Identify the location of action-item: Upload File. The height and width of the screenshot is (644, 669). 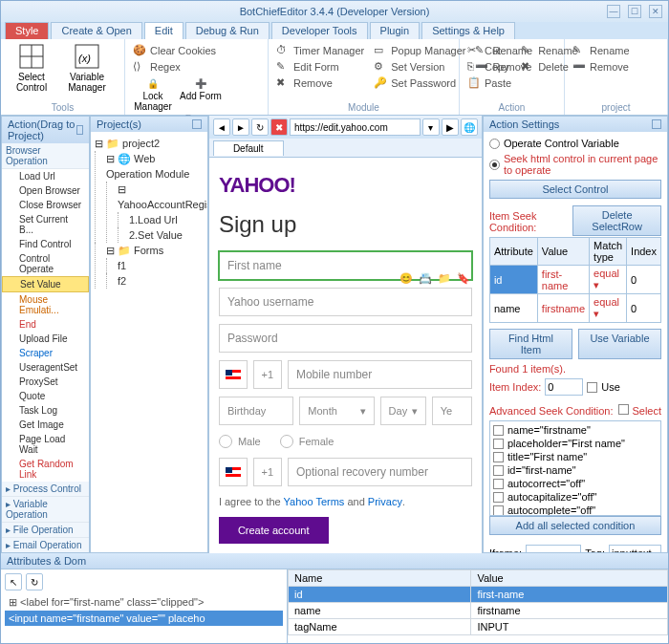
(46, 338).